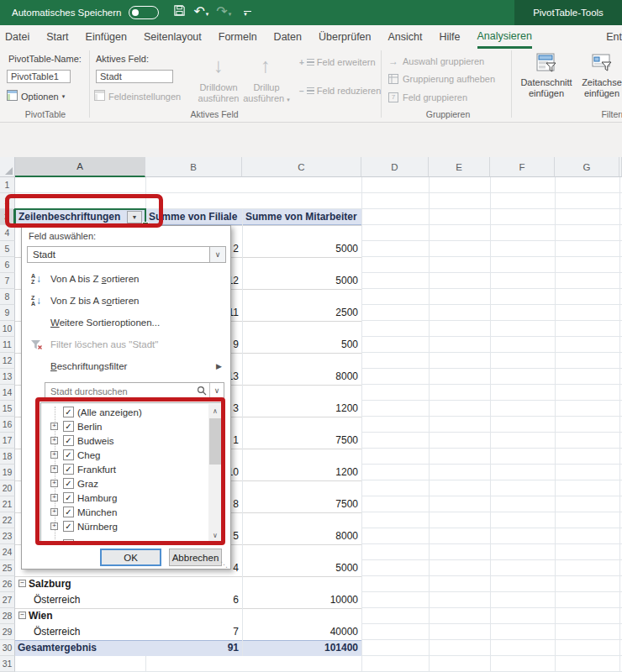 The width and height of the screenshot is (622, 672). I want to click on row-header: 1, so click(8, 185).